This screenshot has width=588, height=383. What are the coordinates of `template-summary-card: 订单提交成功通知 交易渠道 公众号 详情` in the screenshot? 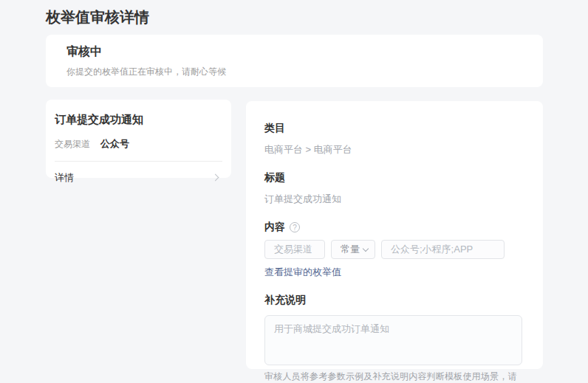 It's located at (139, 139).